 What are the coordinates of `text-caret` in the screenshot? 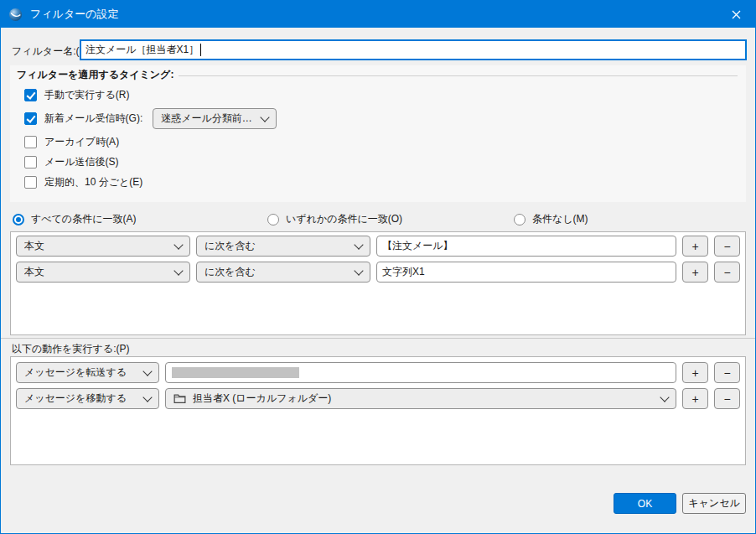 It's located at (201, 50).